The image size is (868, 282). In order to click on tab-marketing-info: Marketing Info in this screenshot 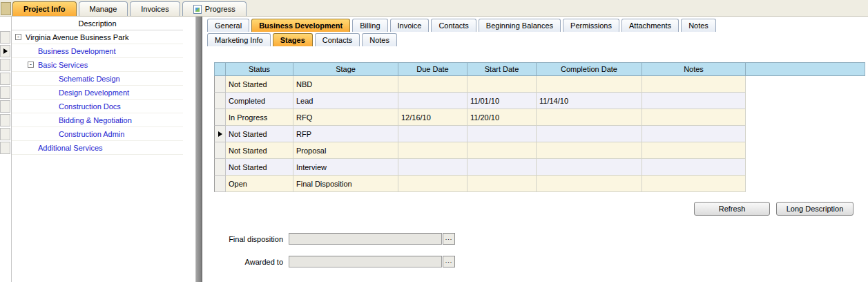, I will do `click(239, 40)`.